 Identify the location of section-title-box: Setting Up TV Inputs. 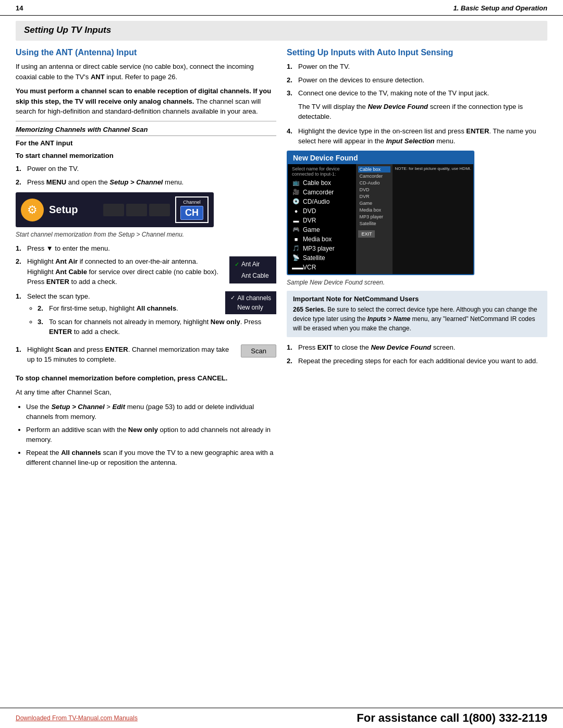
(282, 31).